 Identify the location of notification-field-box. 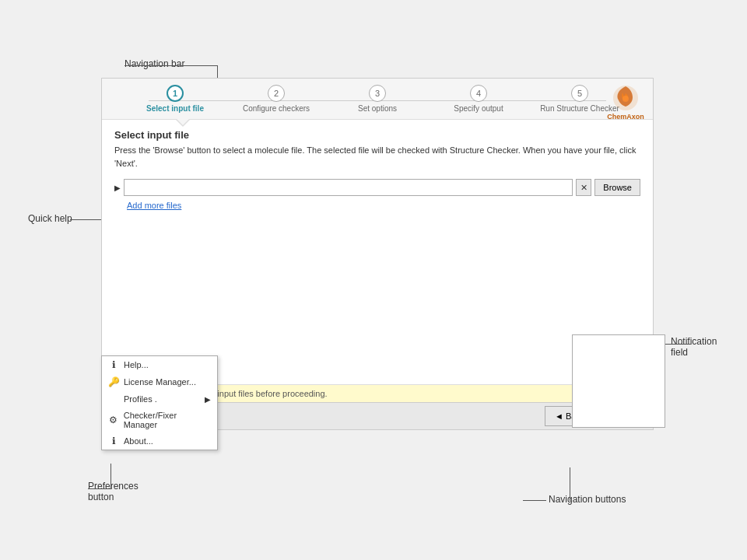
(619, 381).